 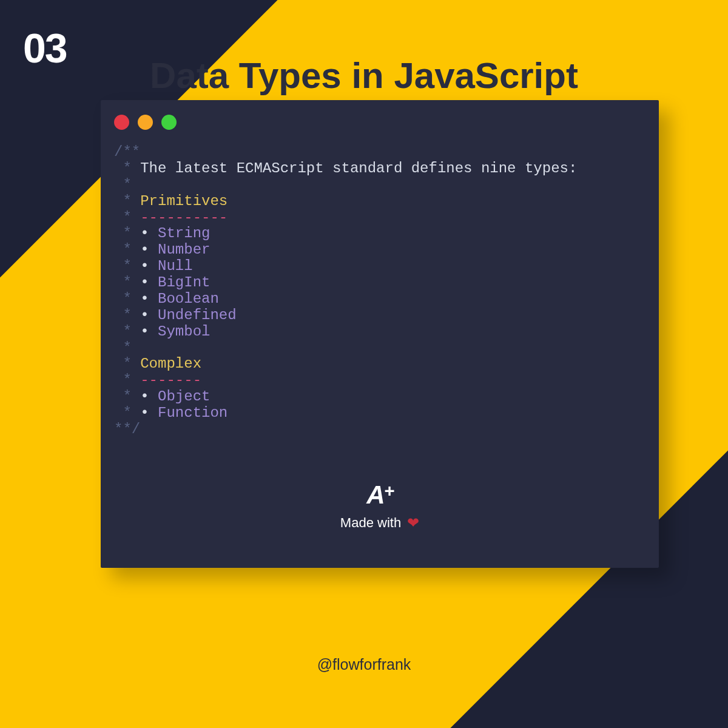 What do you see at coordinates (380, 123) in the screenshot?
I see `window-controls` at bounding box center [380, 123].